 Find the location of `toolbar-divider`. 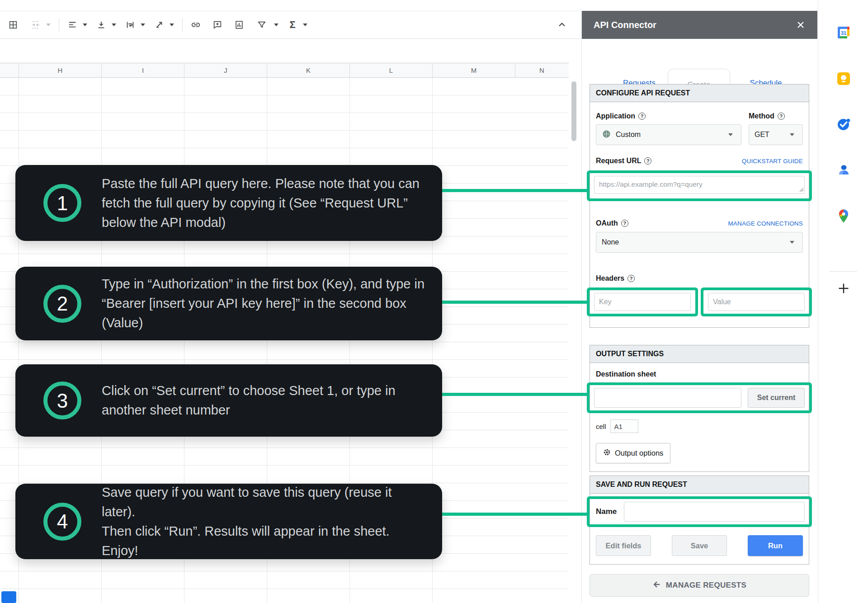

toolbar-divider is located at coordinates (183, 25).